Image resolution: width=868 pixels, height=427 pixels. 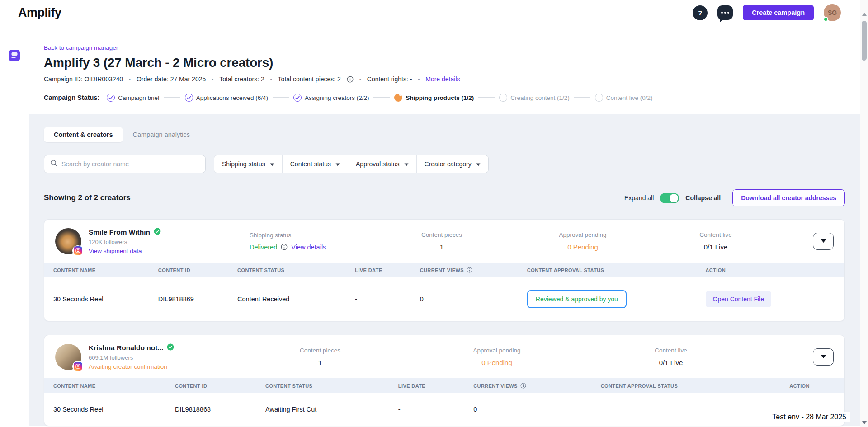 What do you see at coordinates (608, 270) in the screenshot?
I see `col-content-approval-status: CONTENT APPROVAL STATUS` at bounding box center [608, 270].